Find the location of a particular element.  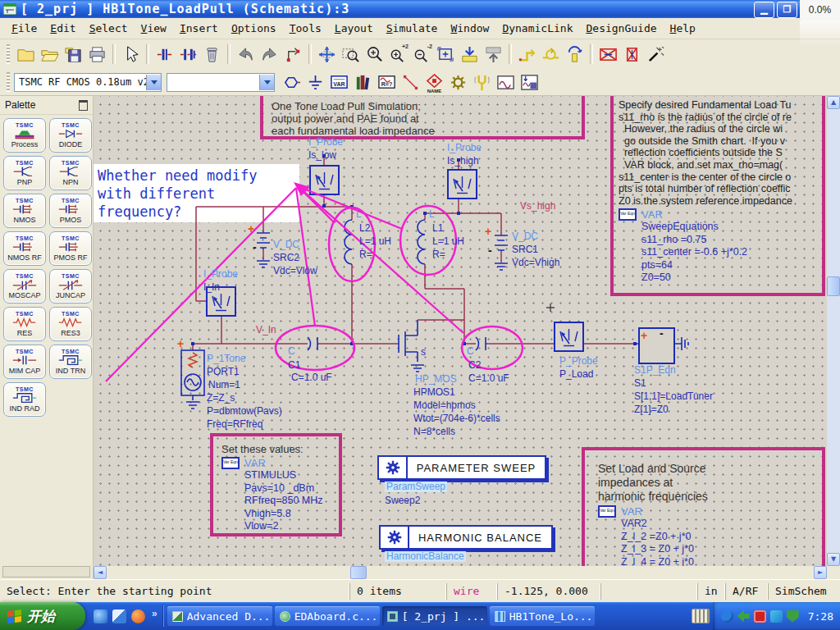

scroll-up-icon: ▲ is located at coordinates (833, 103).